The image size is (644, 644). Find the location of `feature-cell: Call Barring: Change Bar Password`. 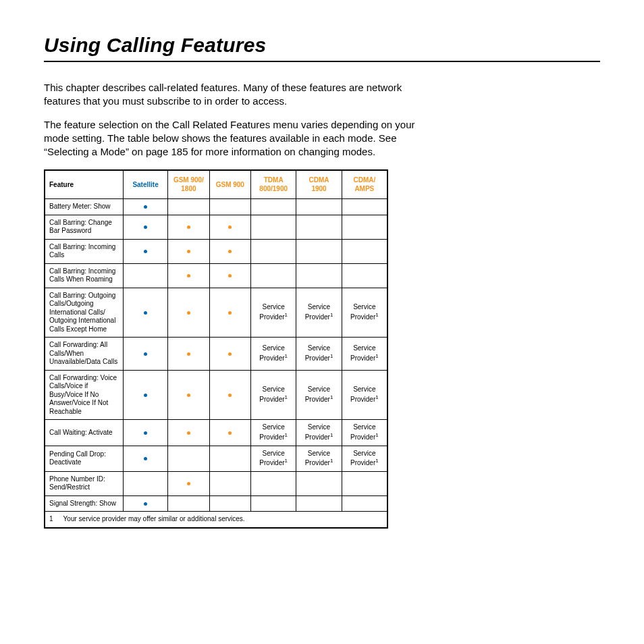

feature-cell: Call Barring: Change Bar Password is located at coordinates (84, 227).